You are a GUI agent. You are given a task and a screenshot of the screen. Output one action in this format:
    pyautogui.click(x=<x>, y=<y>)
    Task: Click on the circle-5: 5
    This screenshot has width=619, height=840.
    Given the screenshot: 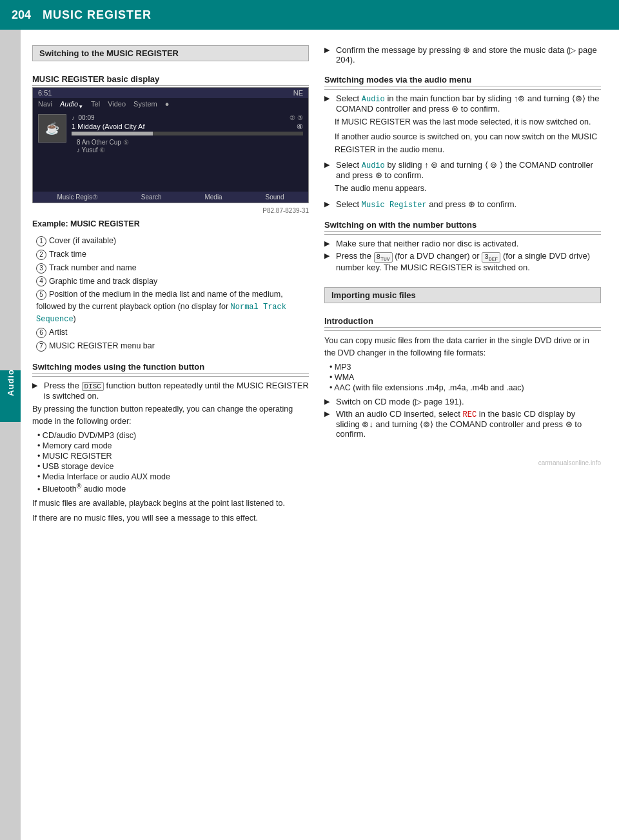 What is the action you would take?
    pyautogui.click(x=41, y=295)
    